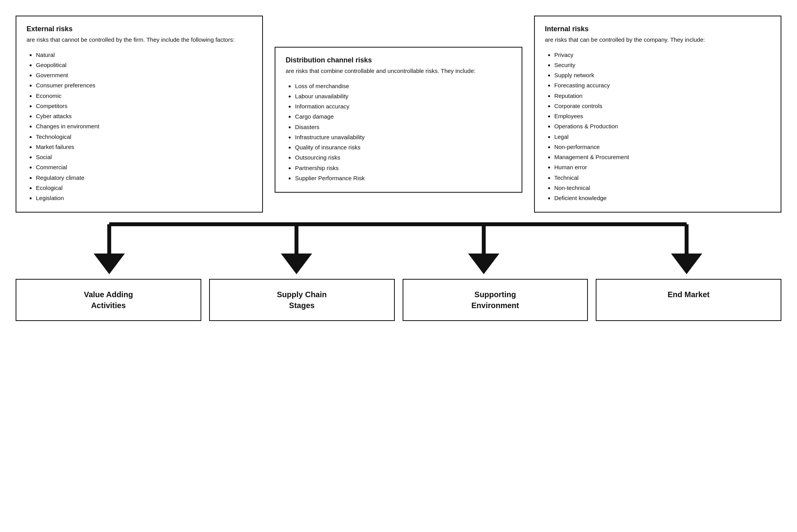 This screenshot has height=532, width=797. Describe the element at coordinates (403, 137) in the screenshot. I see `list-item: Infrastructure unavailability` at that location.